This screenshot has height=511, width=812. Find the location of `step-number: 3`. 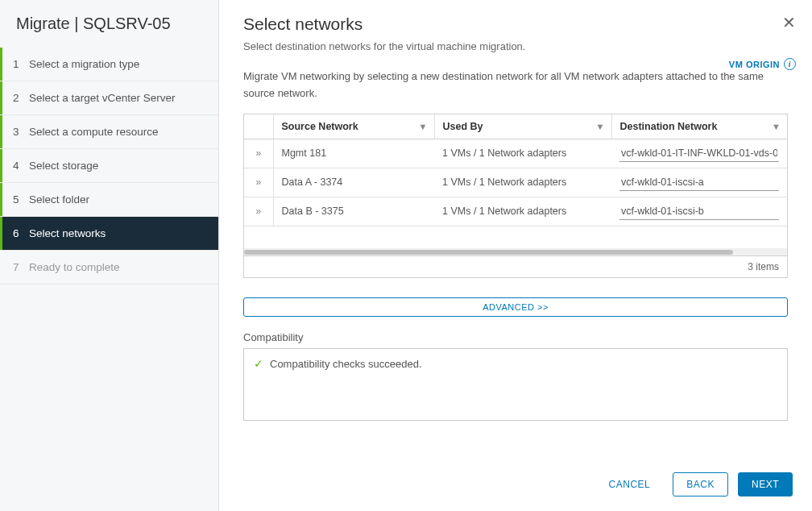

step-number: 3 is located at coordinates (21, 132).